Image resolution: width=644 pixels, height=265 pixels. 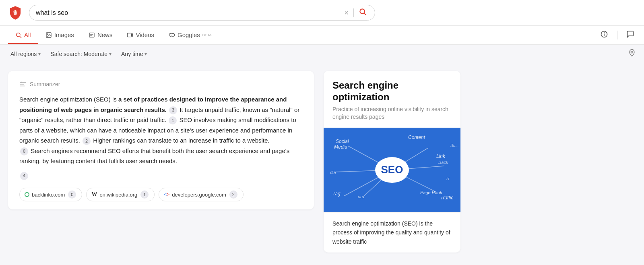 I want to click on summary-p4: Search engines recommend SEO efforts tha…, so click(x=155, y=156).